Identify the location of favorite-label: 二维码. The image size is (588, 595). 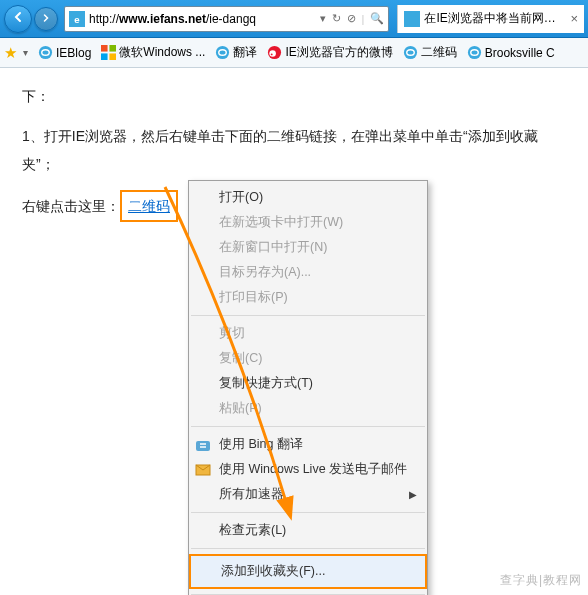
(439, 52).